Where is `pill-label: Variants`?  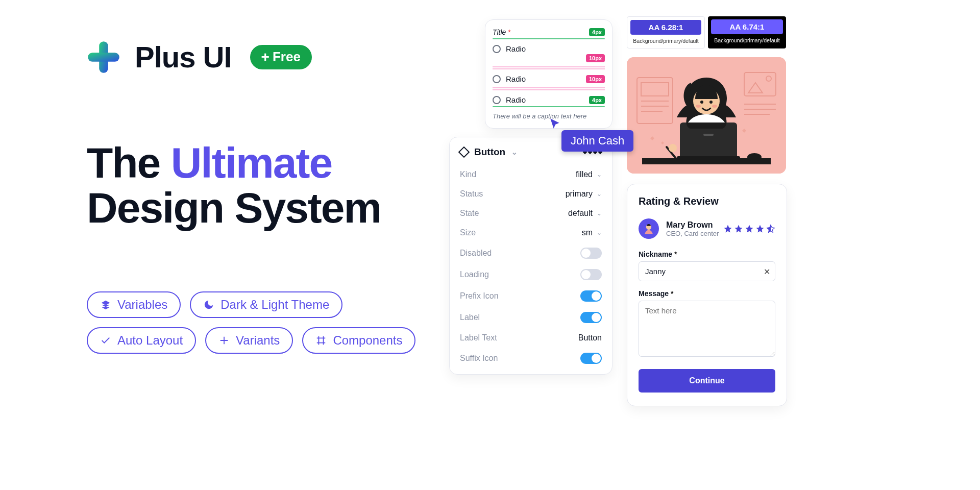 pill-label: Variants is located at coordinates (258, 340).